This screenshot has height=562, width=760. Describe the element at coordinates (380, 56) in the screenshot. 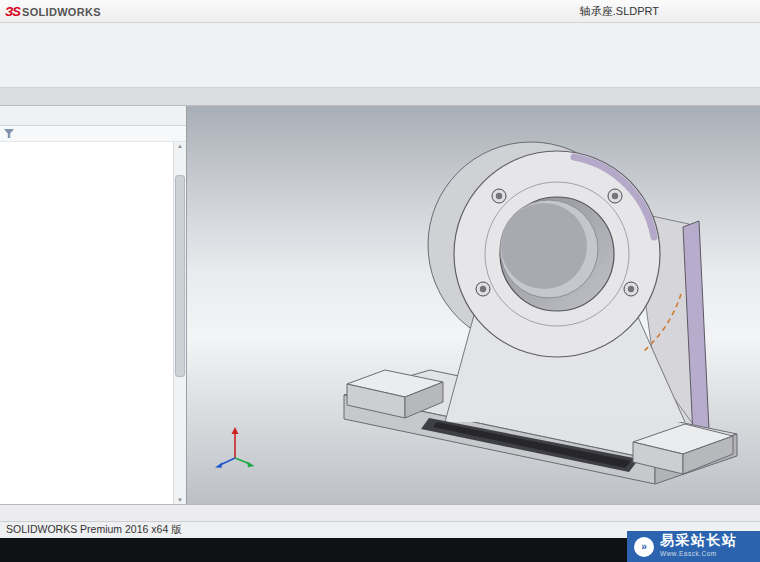

I see `ribbon` at that location.